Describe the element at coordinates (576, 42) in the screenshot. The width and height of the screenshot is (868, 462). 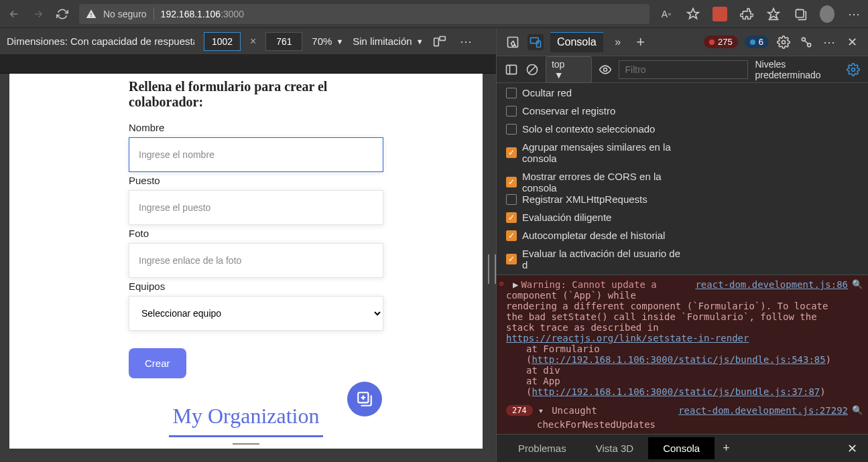
I see `tab-consola: Consola` at that location.